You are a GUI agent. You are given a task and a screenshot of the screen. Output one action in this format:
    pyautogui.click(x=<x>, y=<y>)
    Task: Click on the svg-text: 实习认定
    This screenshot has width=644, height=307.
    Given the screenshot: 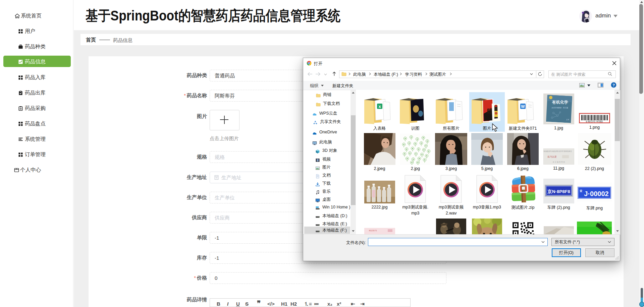 What is the action you would take?
    pyautogui.click(x=552, y=157)
    